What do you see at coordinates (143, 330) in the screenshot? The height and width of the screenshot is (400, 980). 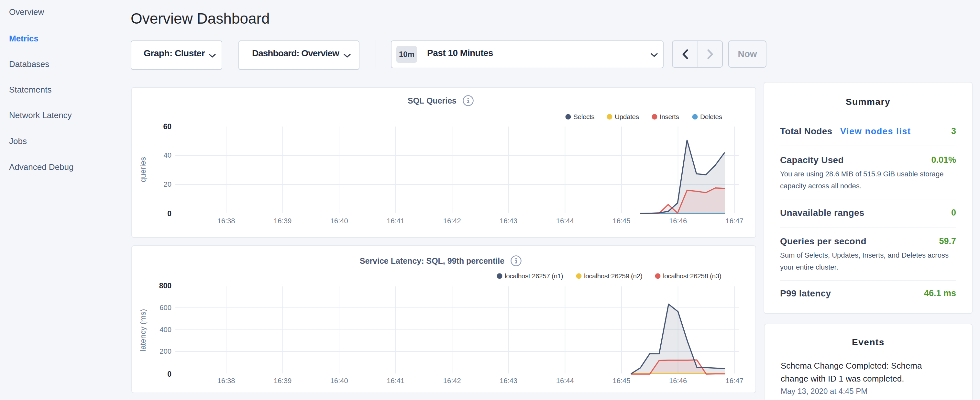 I see `svg-text: latency (ms)` at bounding box center [143, 330].